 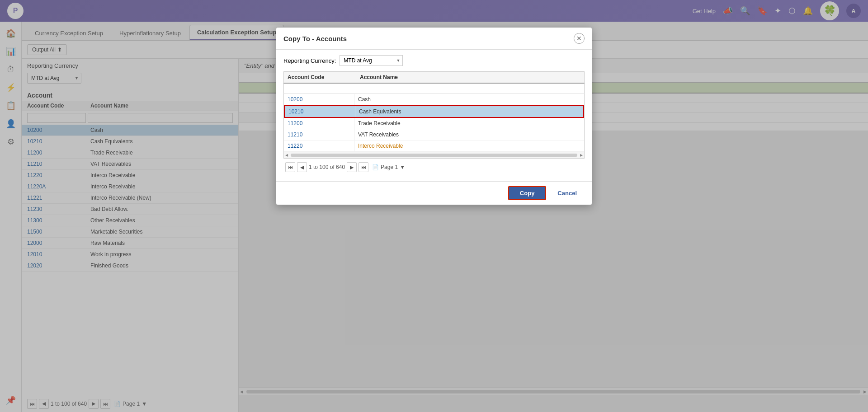 I want to click on modal-row-10200: 10200 Cash, so click(x=434, y=99).